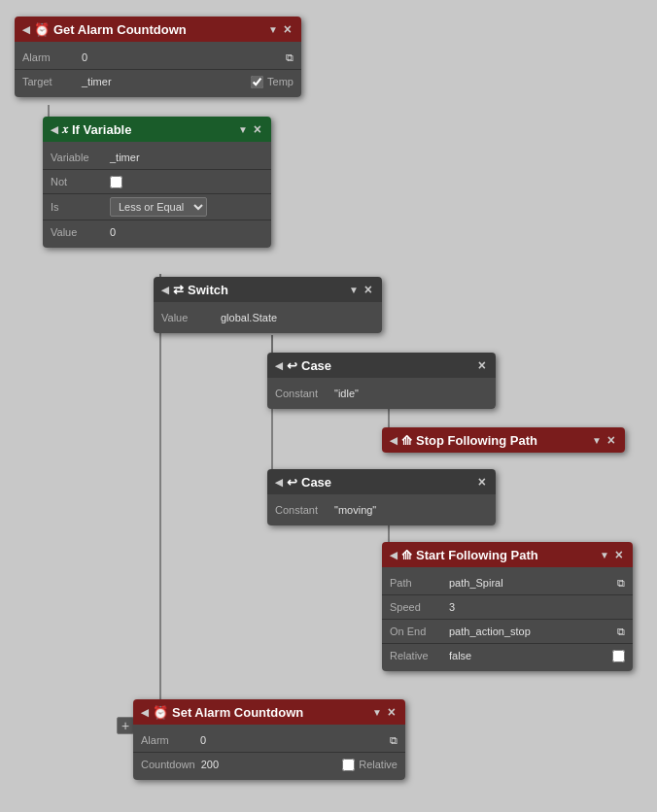 The height and width of the screenshot is (812, 657). What do you see at coordinates (476, 441) in the screenshot?
I see `stop-following-title: Stop Following Path` at bounding box center [476, 441].